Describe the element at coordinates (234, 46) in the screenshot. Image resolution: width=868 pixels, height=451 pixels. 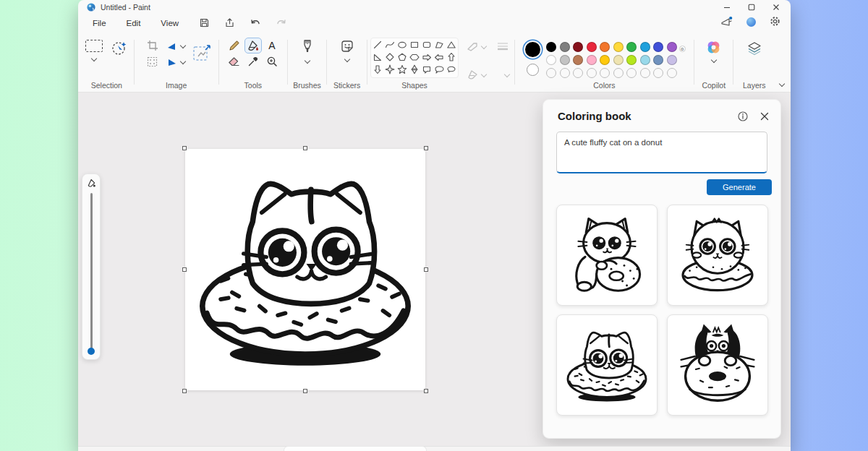
I see `pencil-icon` at that location.